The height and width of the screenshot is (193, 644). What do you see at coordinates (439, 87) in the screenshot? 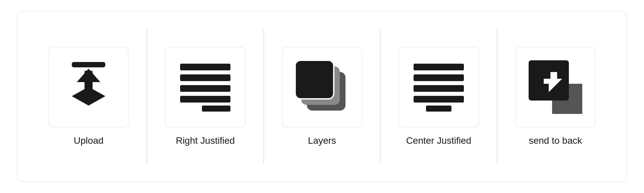
I see `center-justified-icon` at bounding box center [439, 87].